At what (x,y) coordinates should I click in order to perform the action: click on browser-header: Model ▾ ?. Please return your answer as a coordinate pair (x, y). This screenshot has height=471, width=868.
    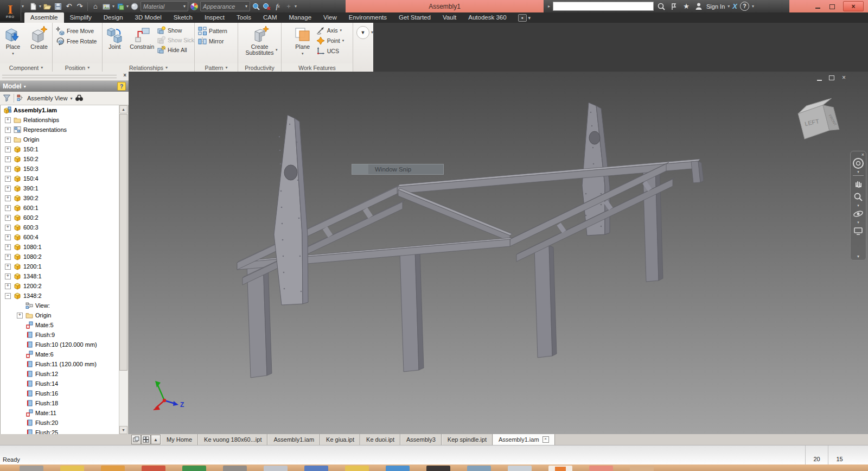
    Looking at the image, I should click on (64, 86).